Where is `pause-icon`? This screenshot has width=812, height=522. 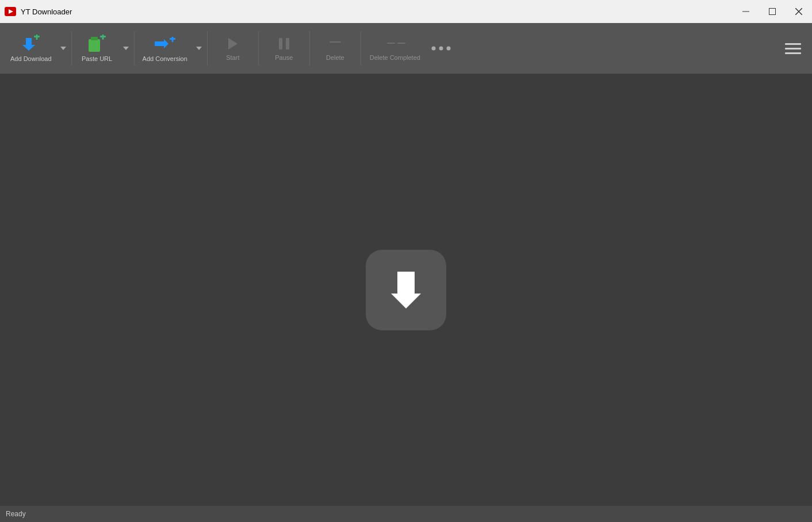 pause-icon is located at coordinates (284, 44).